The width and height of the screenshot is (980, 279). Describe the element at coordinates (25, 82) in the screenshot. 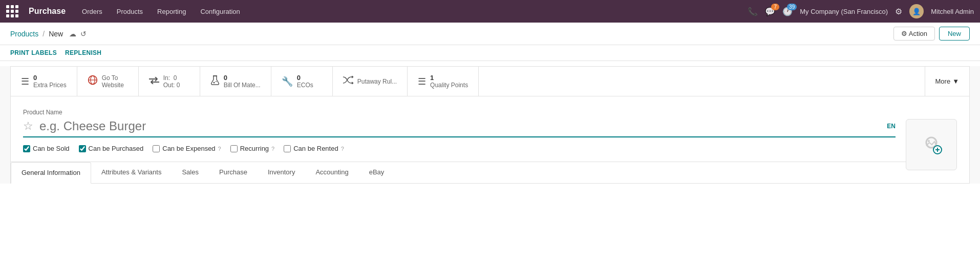

I see `list-icon: ☰` at that location.